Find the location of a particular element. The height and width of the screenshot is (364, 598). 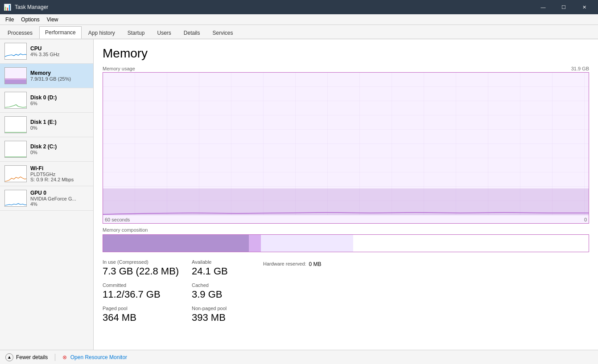

sidebar-item-disk1: Disk 1 (E:) 0% is located at coordinates (46, 125).